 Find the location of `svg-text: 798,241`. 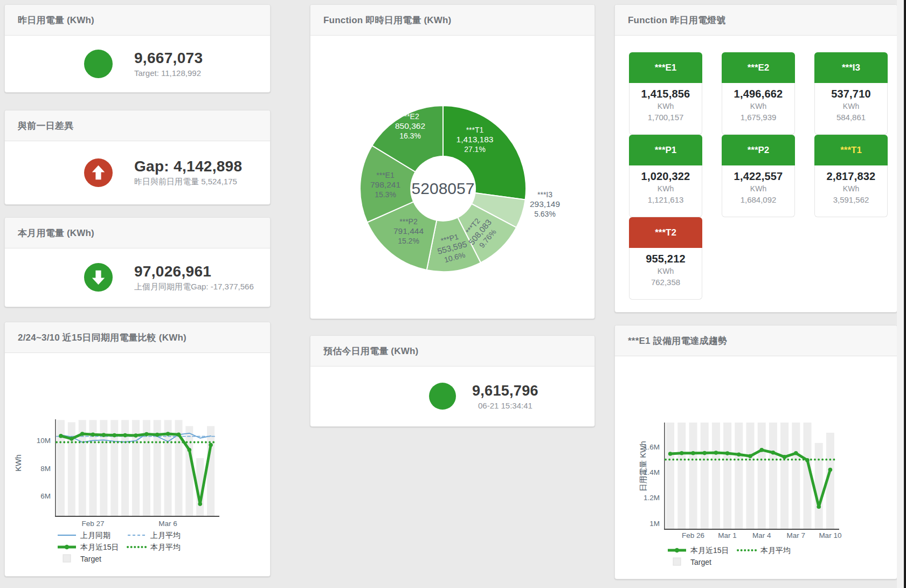

svg-text: 798,241 is located at coordinates (385, 184).